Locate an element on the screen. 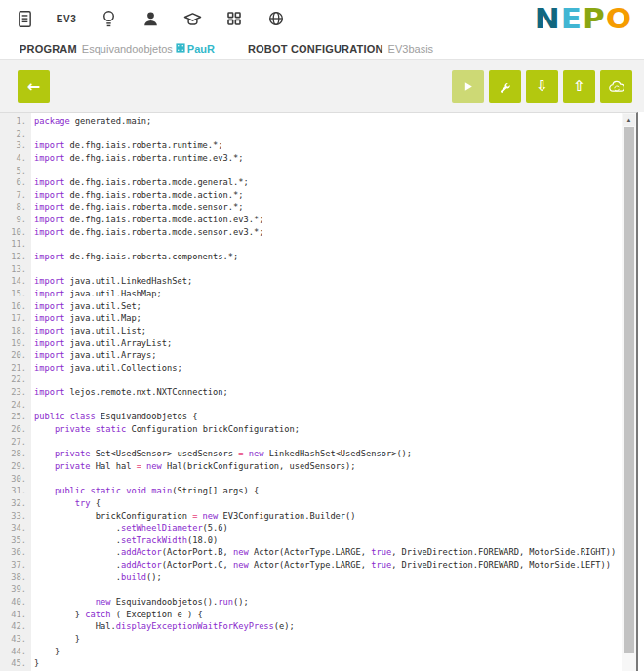 Image resolution: width=644 pixels, height=671 pixels. owner-name: PauR is located at coordinates (201, 49).